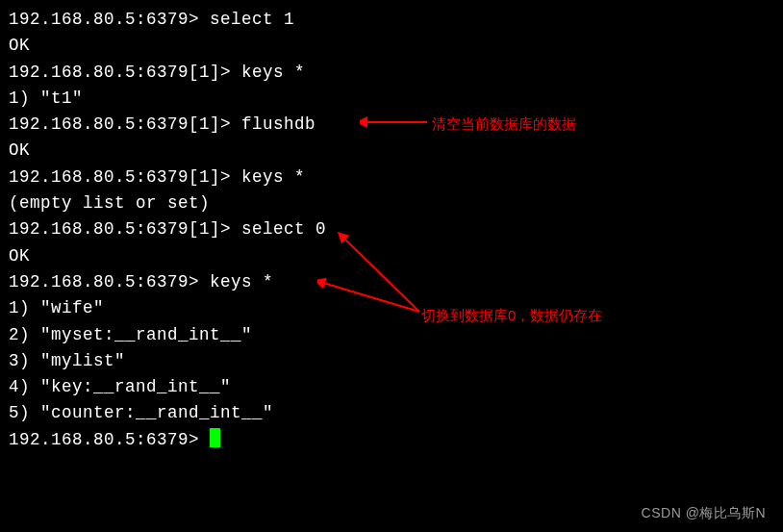 Image resolution: width=783 pixels, height=532 pixels. I want to click on terminal-line: 1) "t1", so click(396, 98).